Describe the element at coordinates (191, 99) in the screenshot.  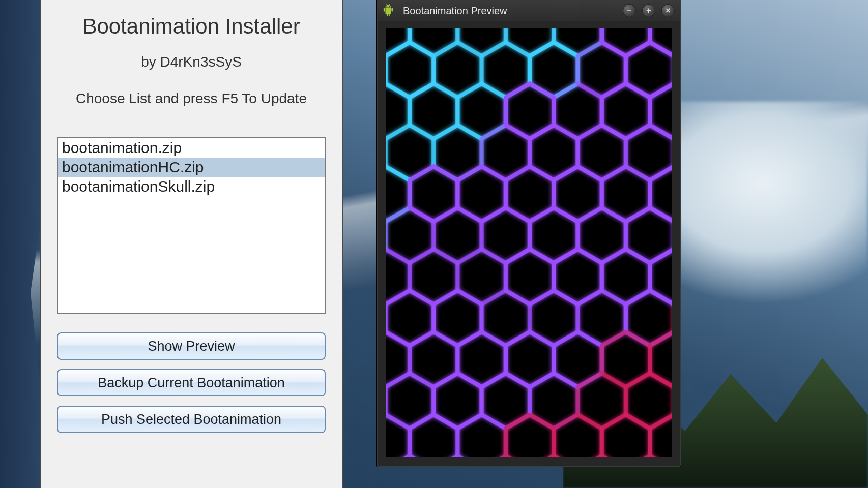
I see `app-instruction: Choose List and press F5 To Update` at that location.